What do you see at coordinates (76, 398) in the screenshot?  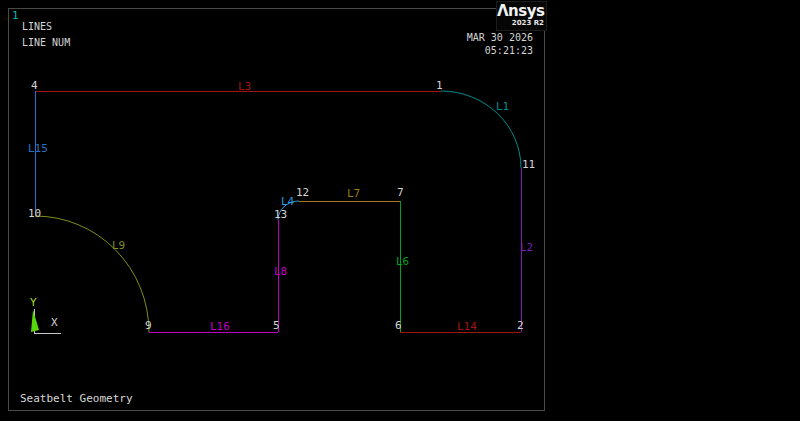 I see `plot-title: Seatbelt Geometry` at bounding box center [76, 398].